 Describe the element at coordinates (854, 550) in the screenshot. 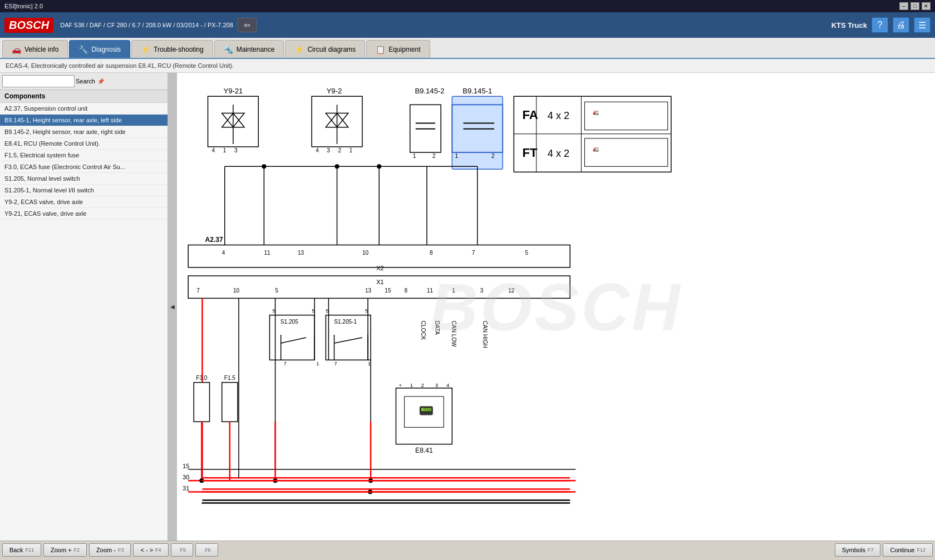

I see `symbols-label: Symbols` at that location.